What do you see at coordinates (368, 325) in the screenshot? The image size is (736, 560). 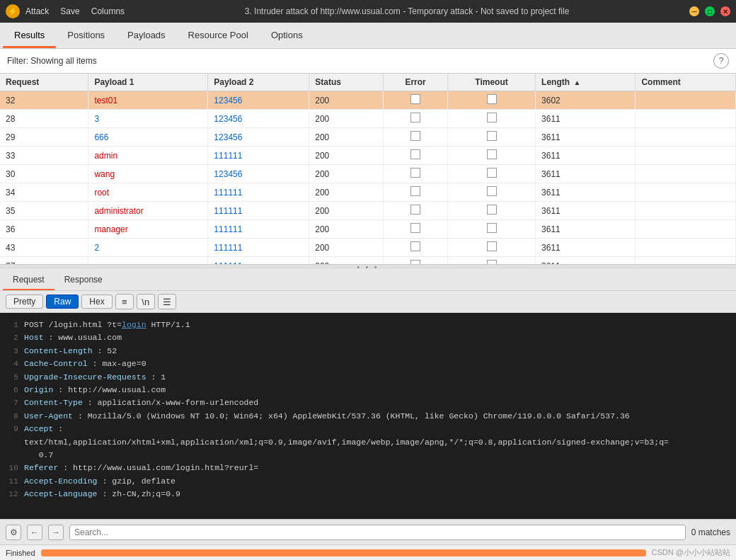 I see `code-line: 1POST /login.html ?t=login HTTP/1.1` at bounding box center [368, 325].